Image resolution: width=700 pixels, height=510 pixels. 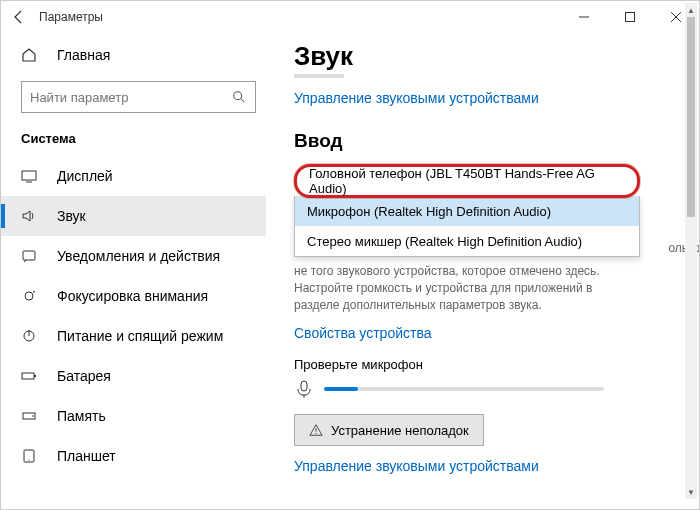 I want to click on storage-icon, so click(x=31, y=416).